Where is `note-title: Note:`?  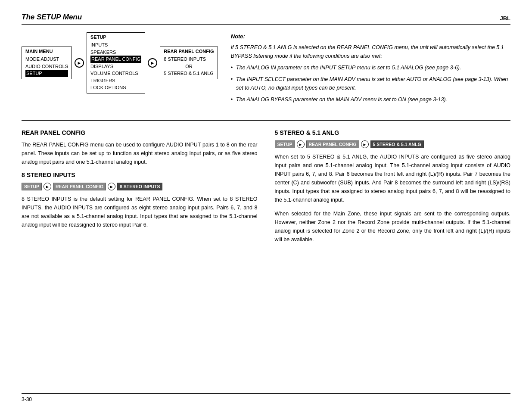
note-title: Note: is located at coordinates (370, 37).